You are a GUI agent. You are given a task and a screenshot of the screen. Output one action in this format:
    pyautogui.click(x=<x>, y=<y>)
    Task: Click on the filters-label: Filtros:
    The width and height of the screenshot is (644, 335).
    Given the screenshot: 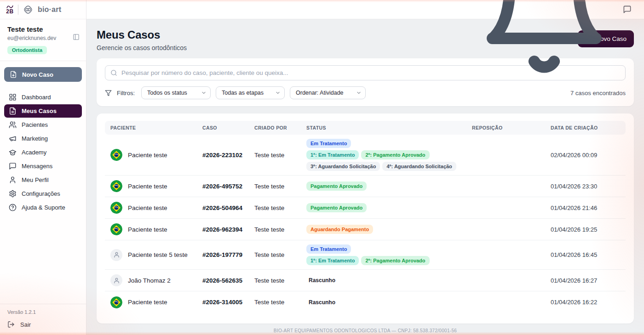 What is the action you would take?
    pyautogui.click(x=126, y=93)
    